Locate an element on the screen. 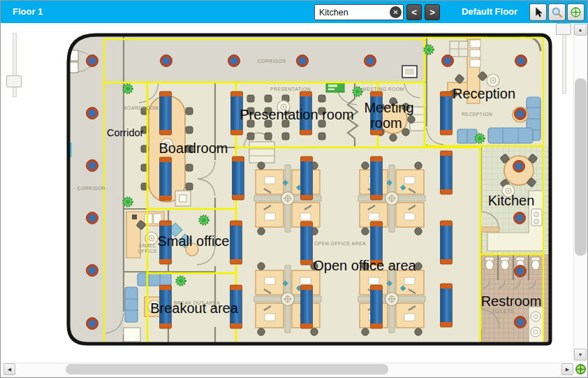  left-zoom-slider-thumb is located at coordinates (14, 81).